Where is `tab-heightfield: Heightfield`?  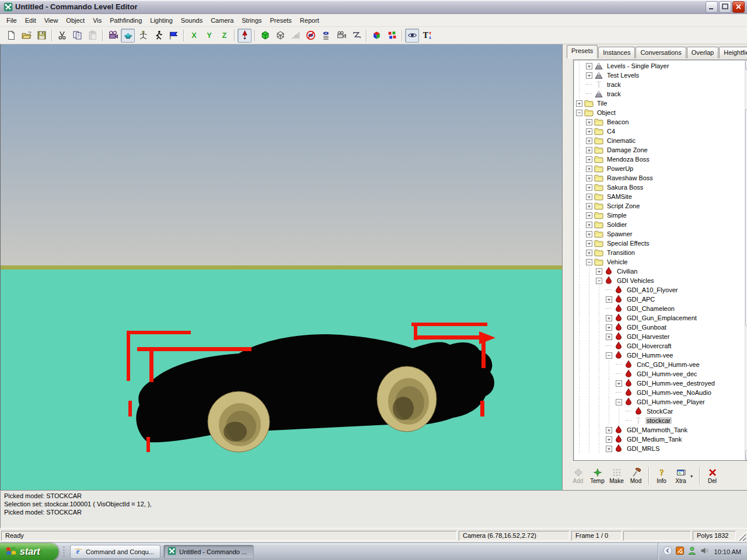 tab-heightfield: Heightfield is located at coordinates (733, 52).